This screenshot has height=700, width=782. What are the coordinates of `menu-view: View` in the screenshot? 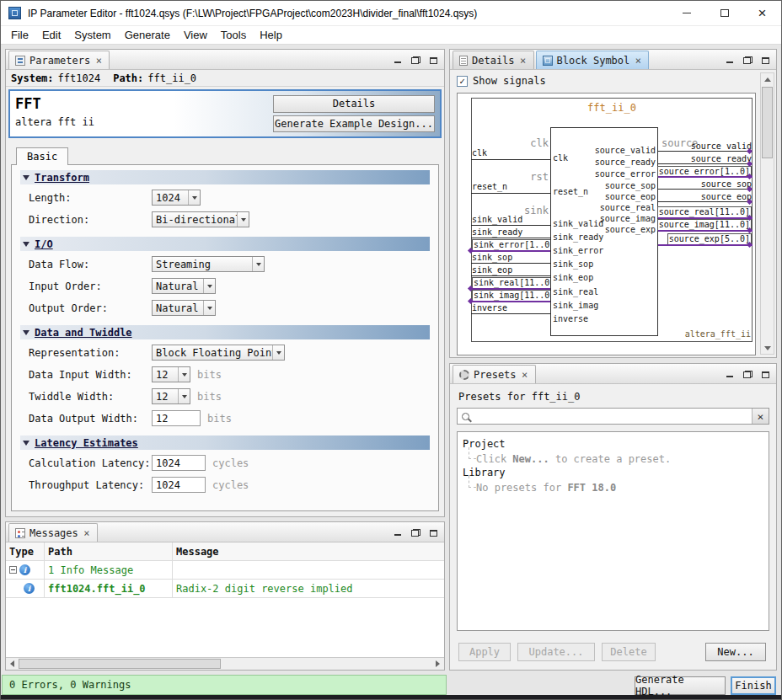 It's located at (196, 35).